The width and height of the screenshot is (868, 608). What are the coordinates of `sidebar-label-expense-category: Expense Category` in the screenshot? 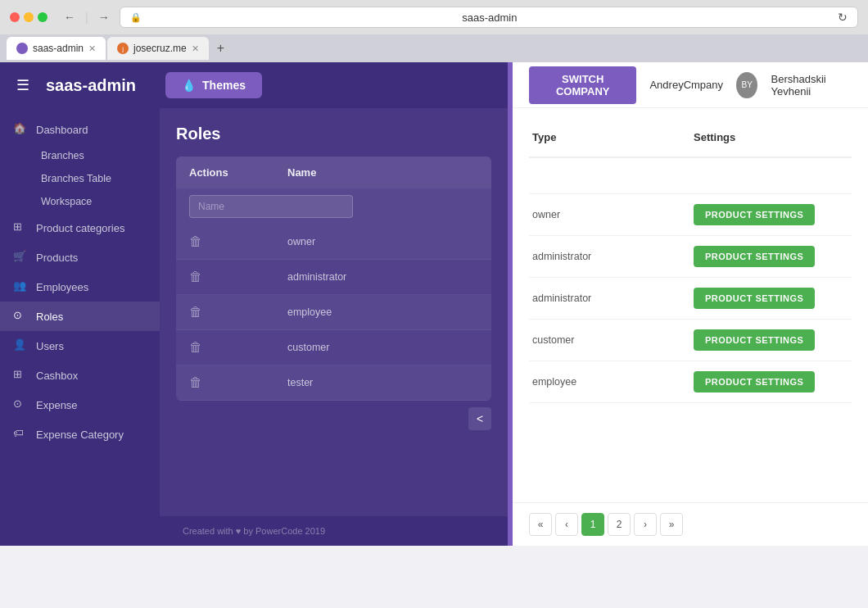 It's located at (80, 434).